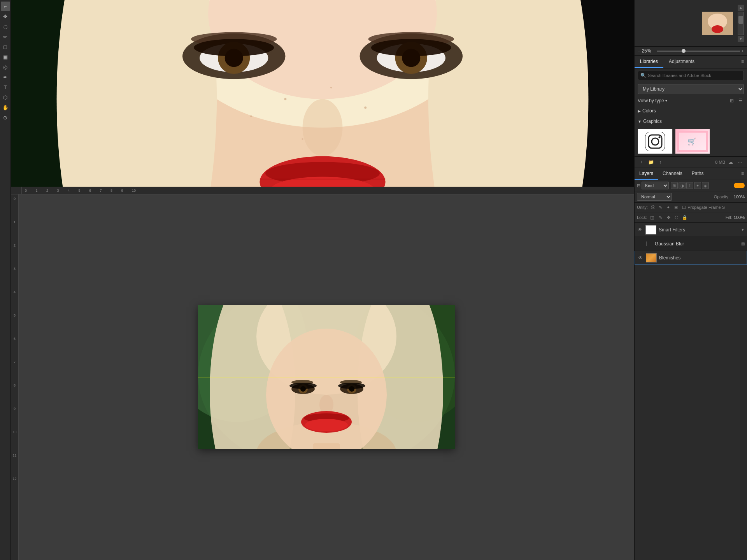 Image resolution: width=747 pixels, height=560 pixels. I want to click on tab-libraries: Libraries, so click(649, 62).